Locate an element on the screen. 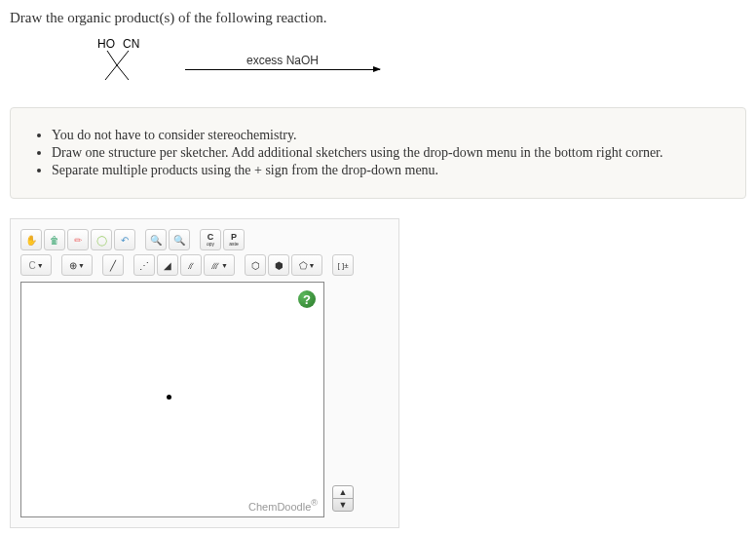 Image resolution: width=756 pixels, height=535 pixels. cyclohexane-button: ⬡ is located at coordinates (255, 265).